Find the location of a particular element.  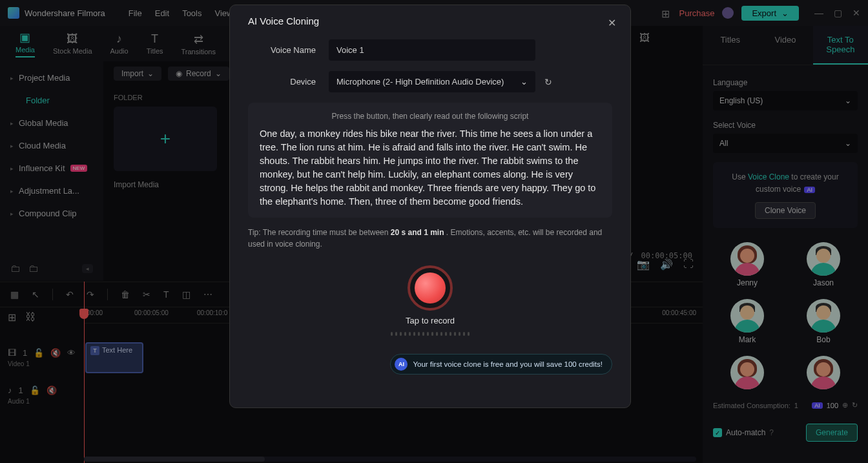

device-select: Microphone (2- High Definition Audio Dev… is located at coordinates (432, 81).